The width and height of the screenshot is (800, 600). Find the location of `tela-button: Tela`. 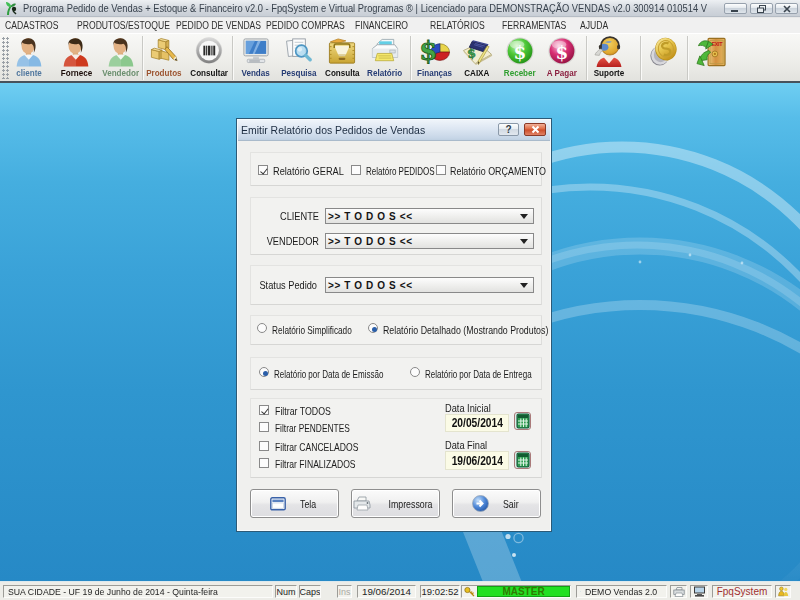

tela-button: Tela is located at coordinates (294, 504).